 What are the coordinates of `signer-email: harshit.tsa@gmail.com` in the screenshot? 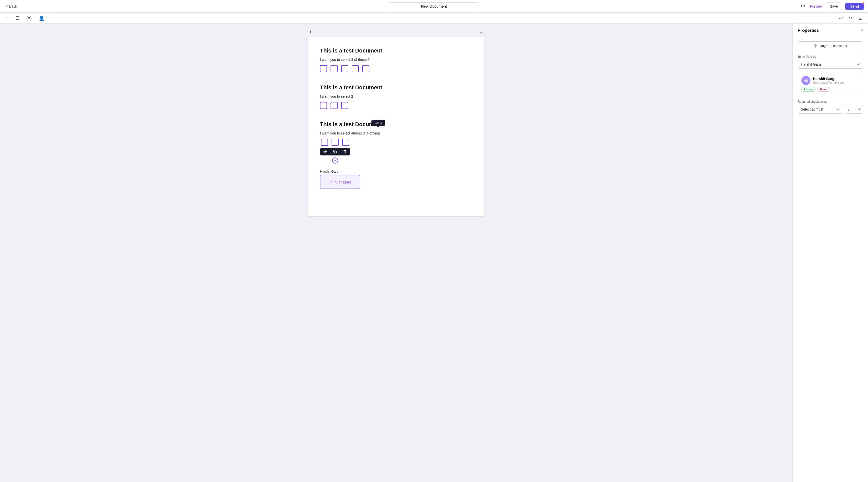 It's located at (836, 83).